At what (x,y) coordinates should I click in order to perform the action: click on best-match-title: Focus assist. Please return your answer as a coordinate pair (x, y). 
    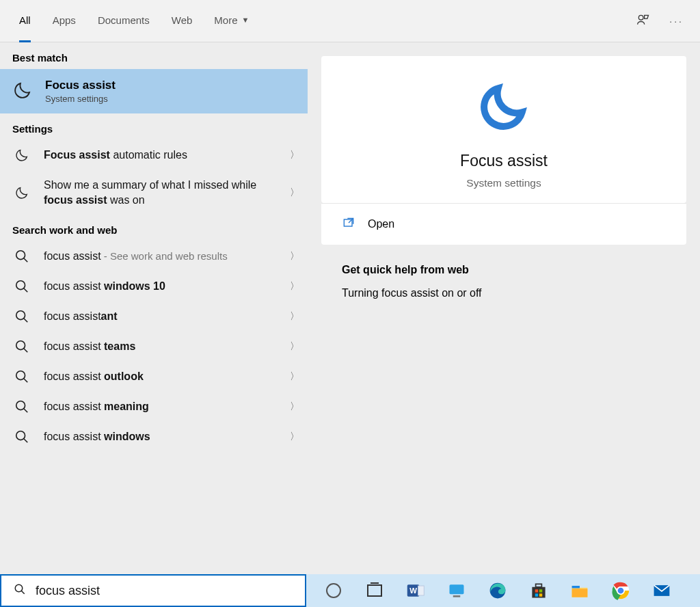
    Looking at the image, I should click on (81, 85).